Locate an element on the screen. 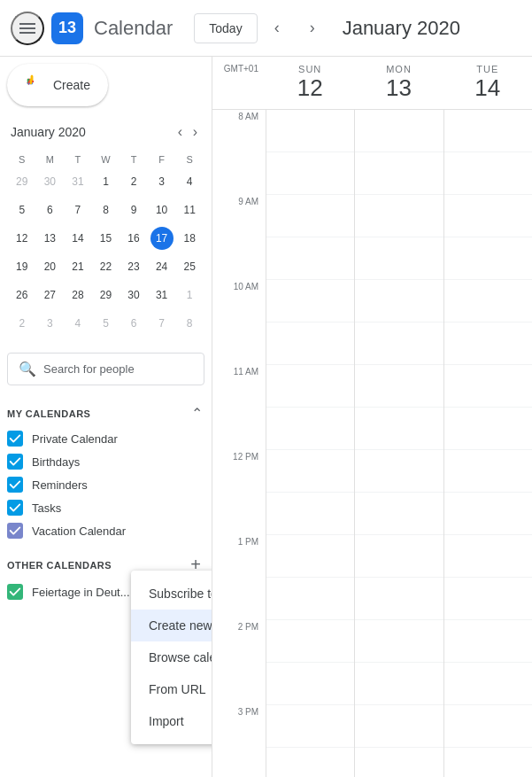 The image size is (532, 777). day-number: 14 is located at coordinates (488, 89).